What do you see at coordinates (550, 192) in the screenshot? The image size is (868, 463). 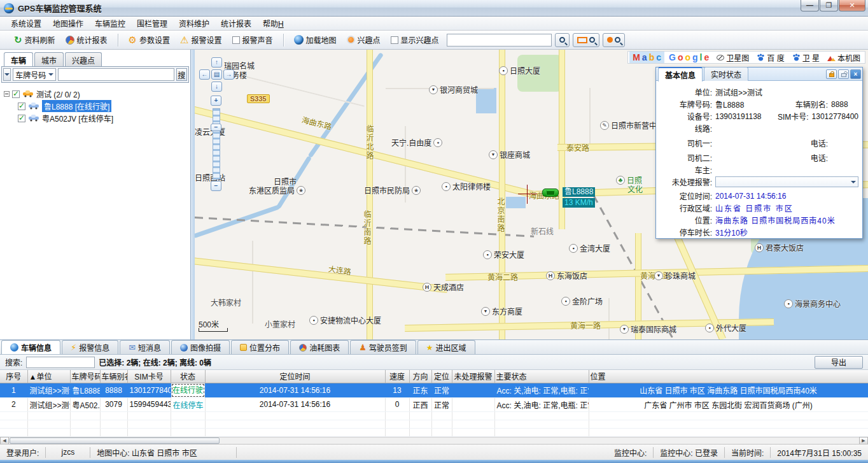 I see `vehicle-marker` at bounding box center [550, 192].